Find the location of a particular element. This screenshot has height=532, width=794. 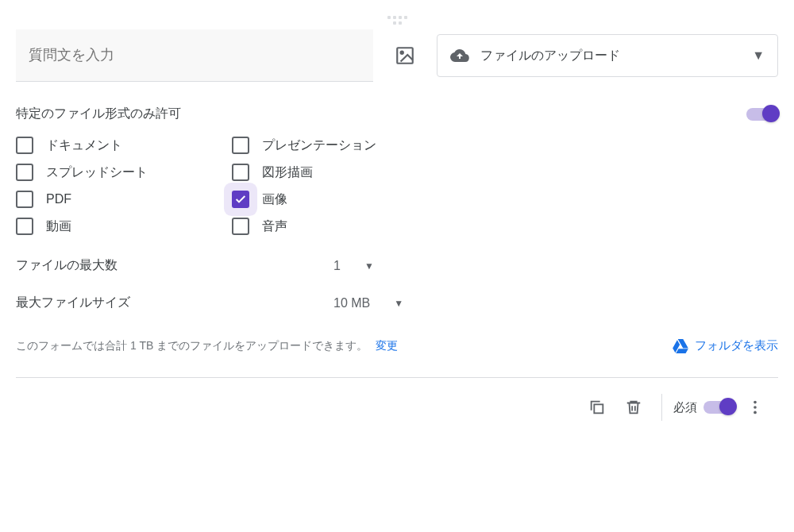

file-type-label: プレゼンテーション is located at coordinates (319, 146).